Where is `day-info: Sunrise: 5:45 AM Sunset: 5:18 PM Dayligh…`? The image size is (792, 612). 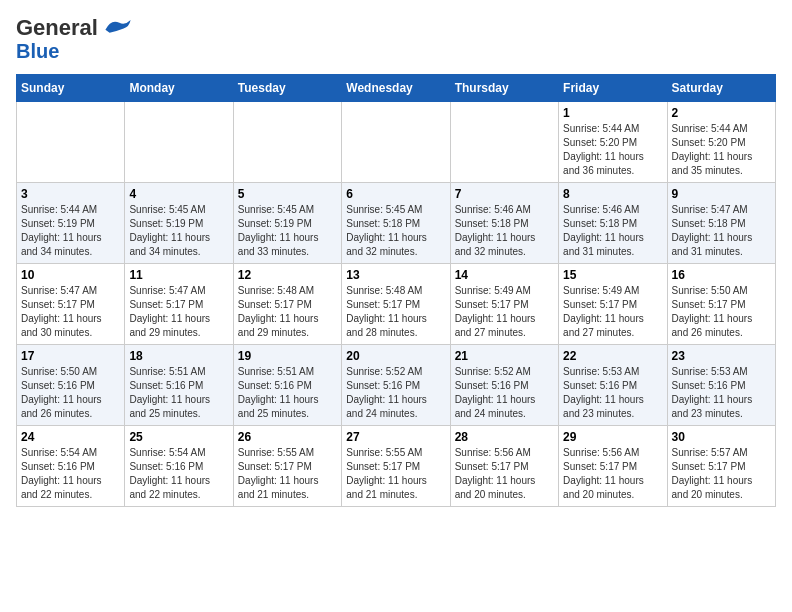 day-info: Sunrise: 5:45 AM Sunset: 5:18 PM Dayligh… is located at coordinates (396, 231).